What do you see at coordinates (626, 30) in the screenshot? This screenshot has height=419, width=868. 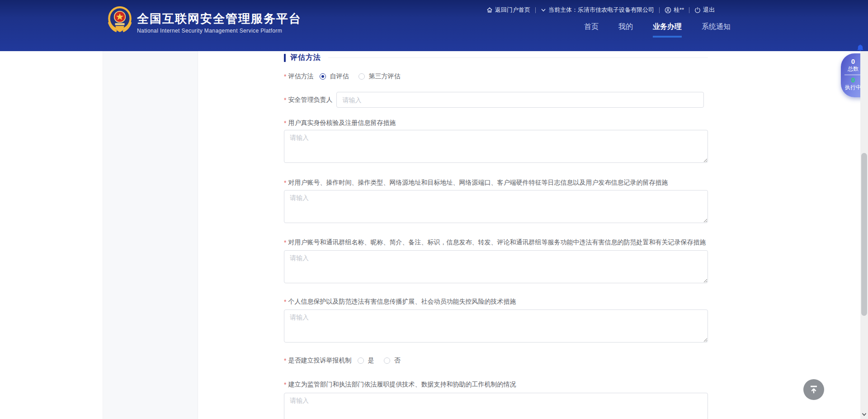 I see `nav-mine: 我的` at bounding box center [626, 30].